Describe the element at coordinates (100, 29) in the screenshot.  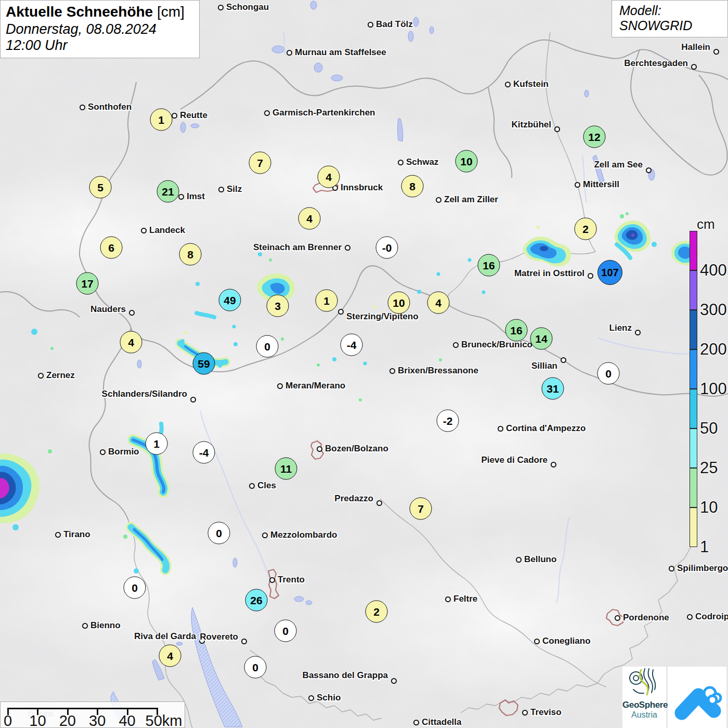
I see `title-box: Aktuelle Schneehöhe [cm] Donnerstag, 08.…` at that location.